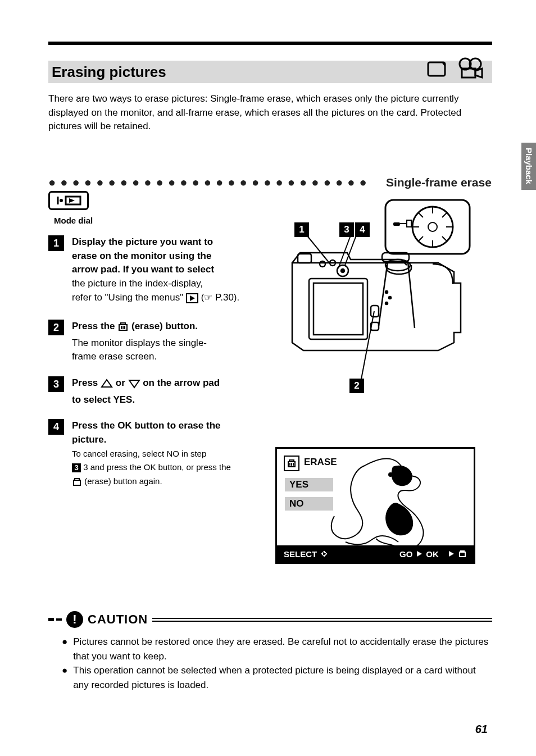 The width and height of the screenshot is (536, 756). What do you see at coordinates (529, 166) in the screenshot?
I see `side-tab-playback: Playback` at bounding box center [529, 166].